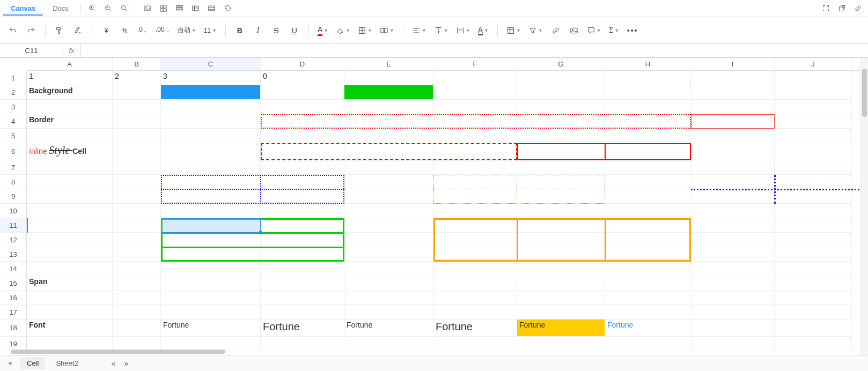 This screenshot has height=371, width=868. What do you see at coordinates (813, 182) in the screenshot?
I see `cell-J8` at bounding box center [813, 182].